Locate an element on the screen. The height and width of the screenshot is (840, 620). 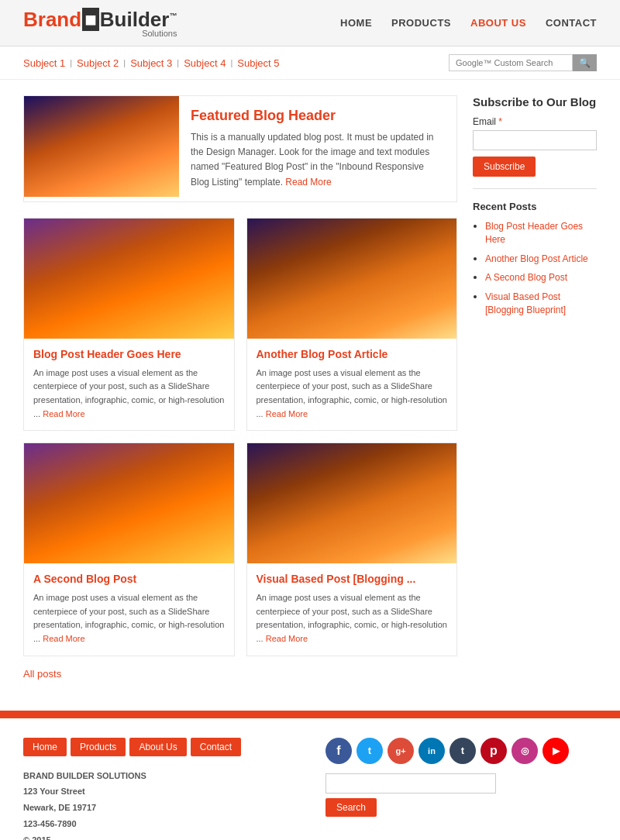
recent-post-link-0: Blog Post Header Goes Here is located at coordinates (534, 232).